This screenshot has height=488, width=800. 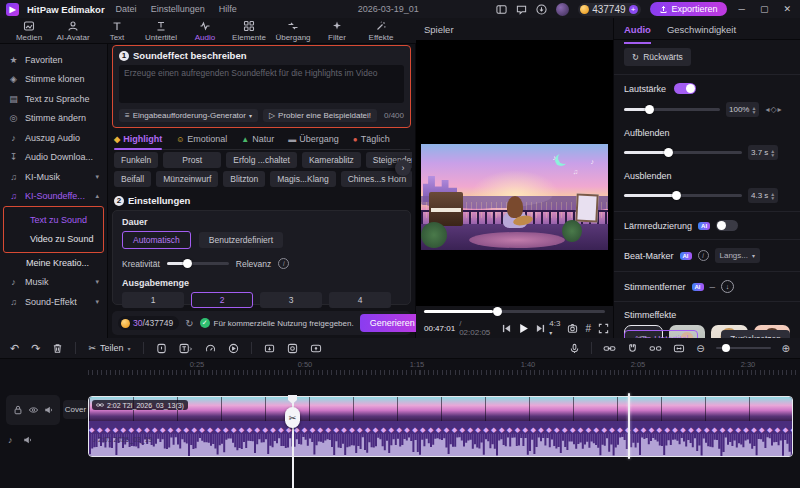 What do you see at coordinates (727, 226) in the screenshot?
I see `noise-reduction-toggle` at bounding box center [727, 226].